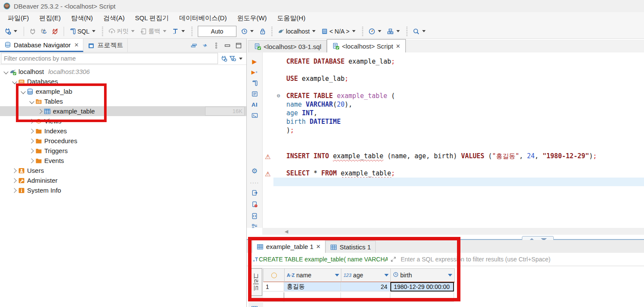 Image resolution: width=644 pixels, height=307 pixels. I want to click on editor-hscrollbar: ◀, so click(453, 231).